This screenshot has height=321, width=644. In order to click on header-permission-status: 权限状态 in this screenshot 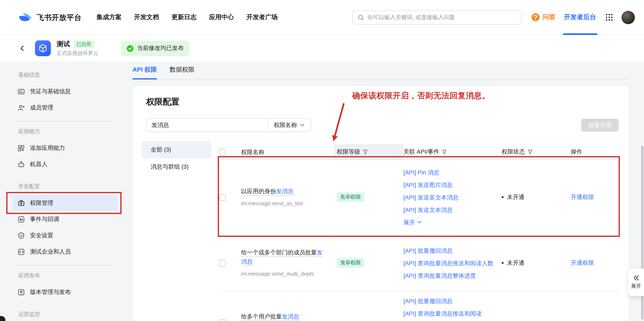, I will do `click(532, 152)`.